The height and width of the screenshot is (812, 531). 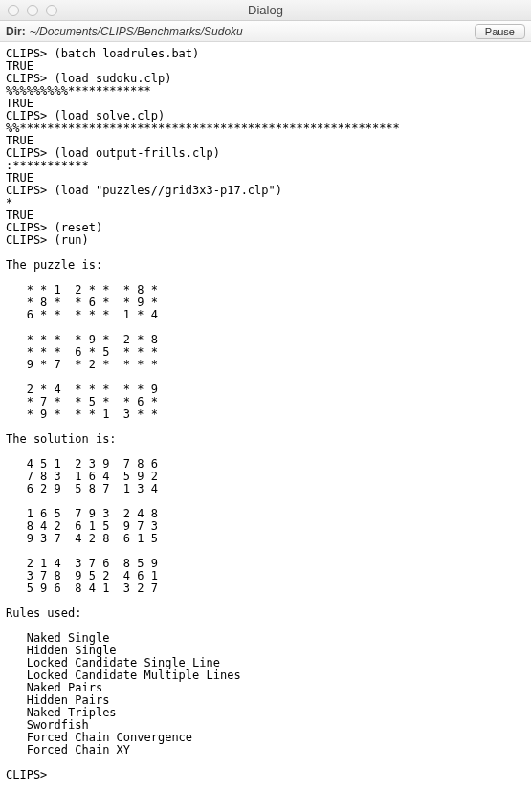 What do you see at coordinates (266, 11) in the screenshot?
I see `titlebar: Dialog` at bounding box center [266, 11].